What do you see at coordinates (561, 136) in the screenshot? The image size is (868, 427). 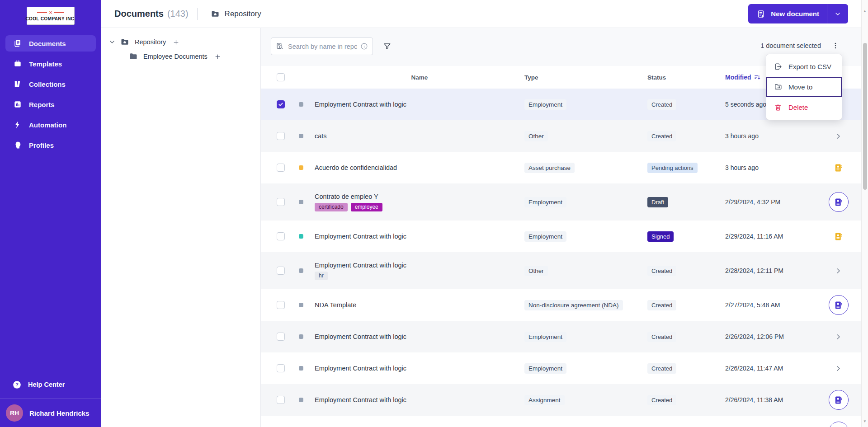 I see `table-row: cats Other Created 3 hours ago` at bounding box center [561, 136].